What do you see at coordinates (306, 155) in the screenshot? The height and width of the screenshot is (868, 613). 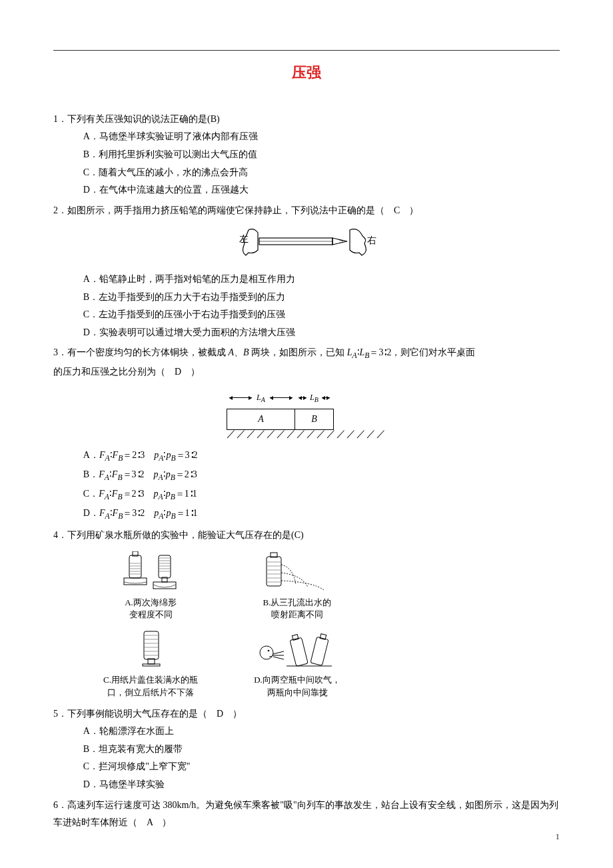 I see `question-1: 1．下列有关压强知识的说法正确的是(B) A．马德堡半球实验证明了液体内部有压强…` at bounding box center [306, 155].